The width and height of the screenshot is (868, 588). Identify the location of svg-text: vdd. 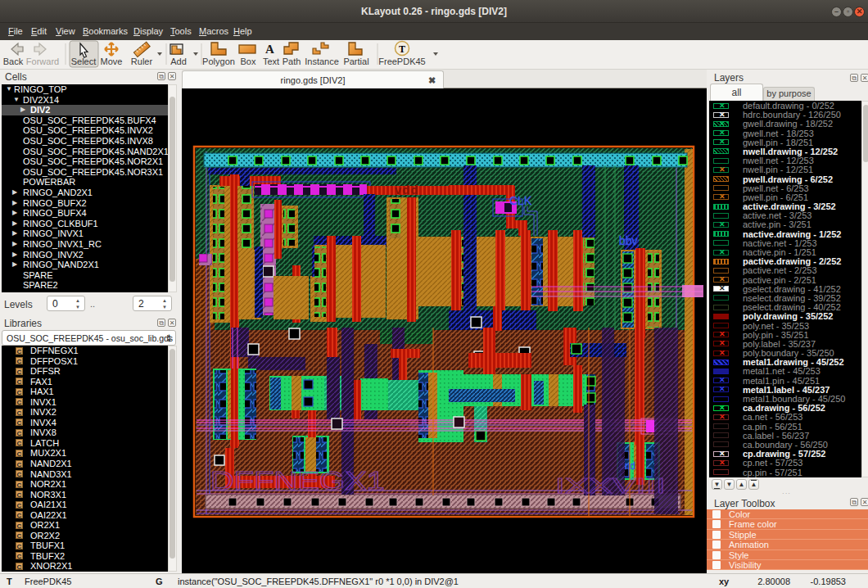
(407, 190).